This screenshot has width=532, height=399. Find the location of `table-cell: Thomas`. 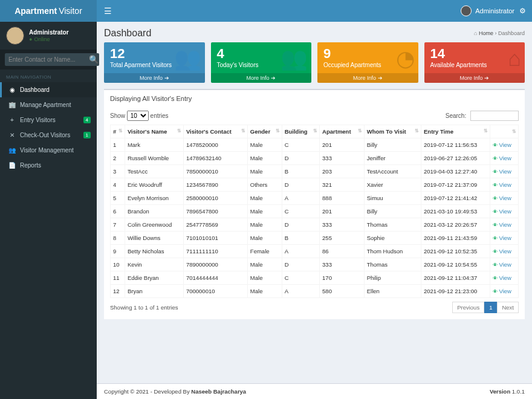

table-cell: Thomas is located at coordinates (392, 265).